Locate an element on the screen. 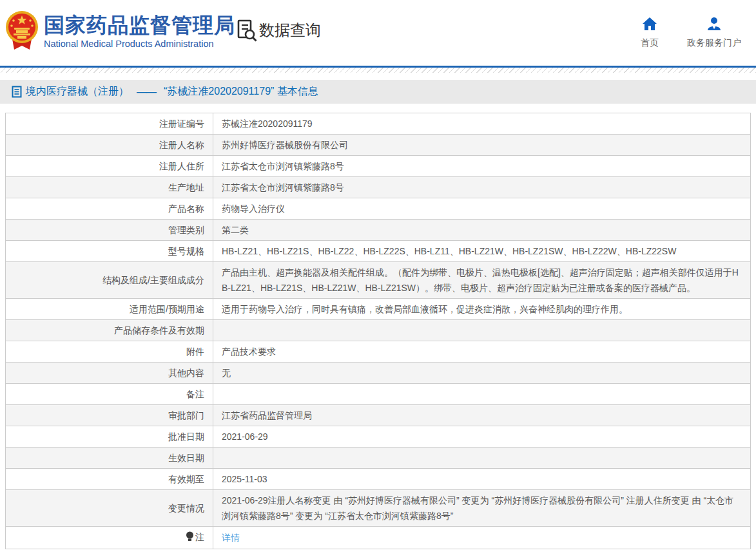 This screenshot has width=756, height=557. table-row: 注册人住所 江苏省太仓市浏河镇紫藤路8号 is located at coordinates (378, 166).